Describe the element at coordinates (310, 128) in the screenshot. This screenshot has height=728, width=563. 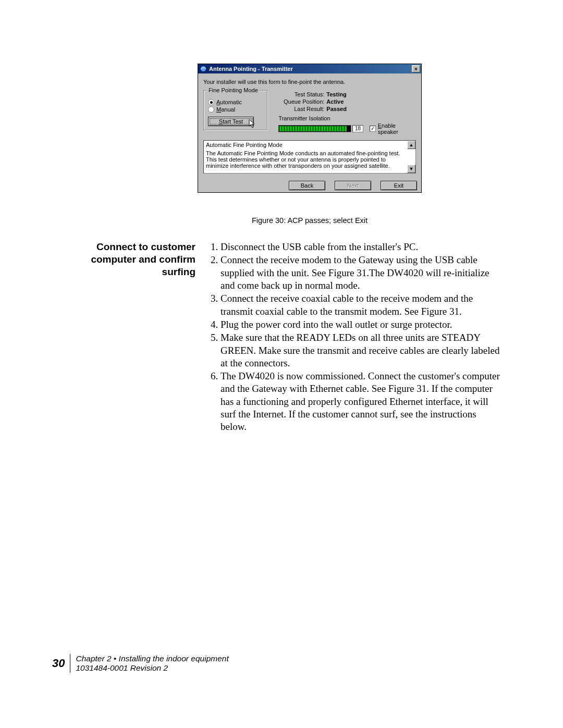
I see `antenna-pointing-dialog: Antenna Pointing - Transmitter × Your in…` at that location.